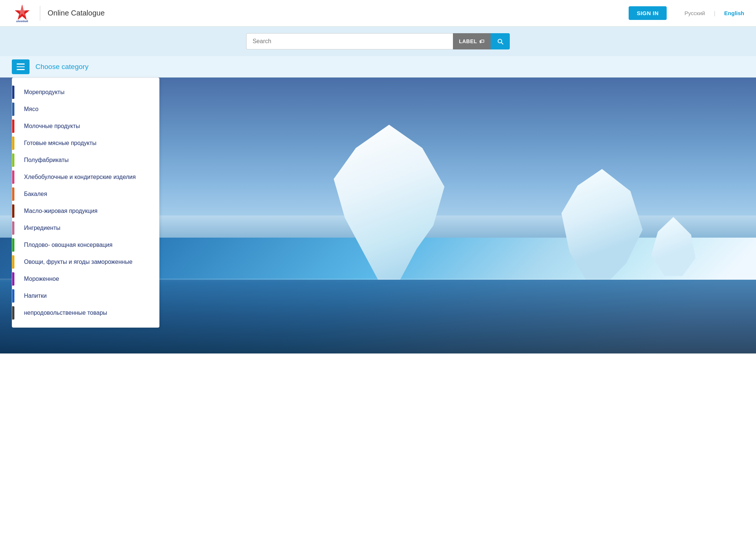 This screenshot has height=552, width=756. What do you see at coordinates (350, 41) in the screenshot?
I see `search-input` at bounding box center [350, 41].